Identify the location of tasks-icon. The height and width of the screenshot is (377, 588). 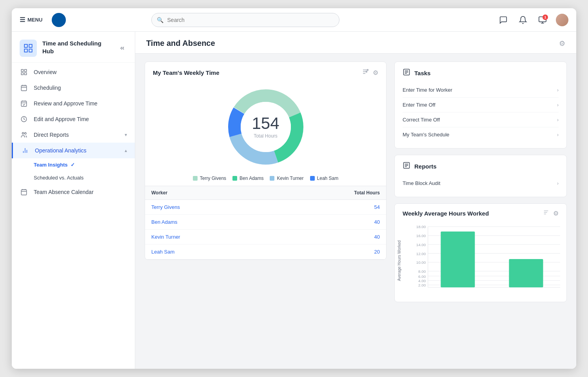
(407, 73).